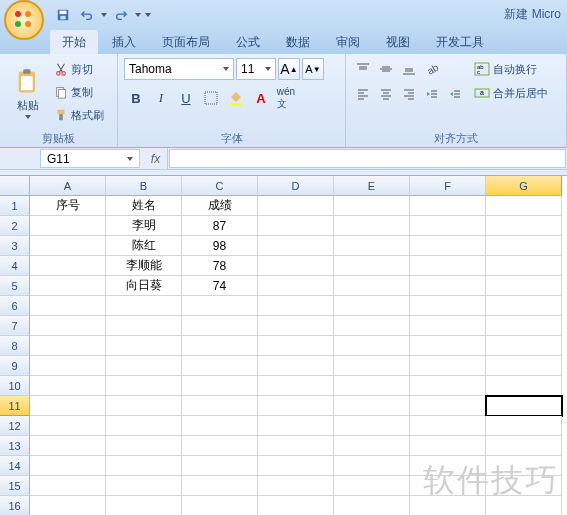 This screenshot has width=567, height=515. What do you see at coordinates (448, 266) in the screenshot?
I see `cell-F4` at bounding box center [448, 266].